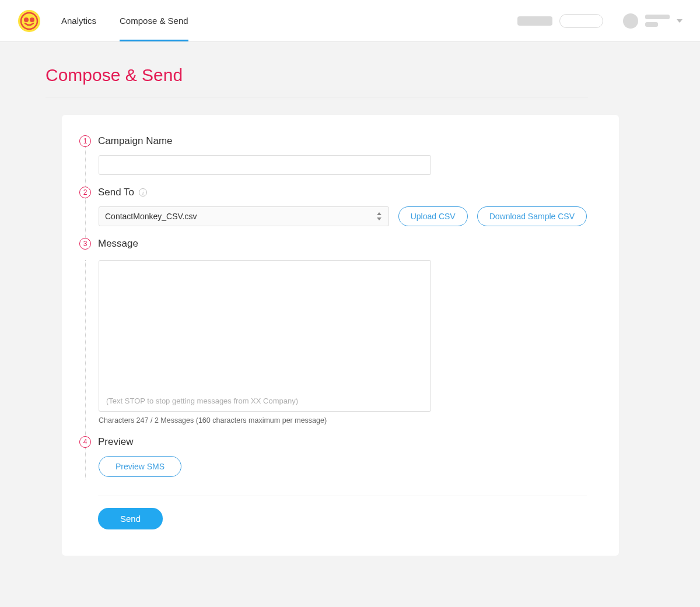 The height and width of the screenshot is (607, 700). What do you see at coordinates (631, 21) in the screenshot?
I see `avatar` at bounding box center [631, 21].